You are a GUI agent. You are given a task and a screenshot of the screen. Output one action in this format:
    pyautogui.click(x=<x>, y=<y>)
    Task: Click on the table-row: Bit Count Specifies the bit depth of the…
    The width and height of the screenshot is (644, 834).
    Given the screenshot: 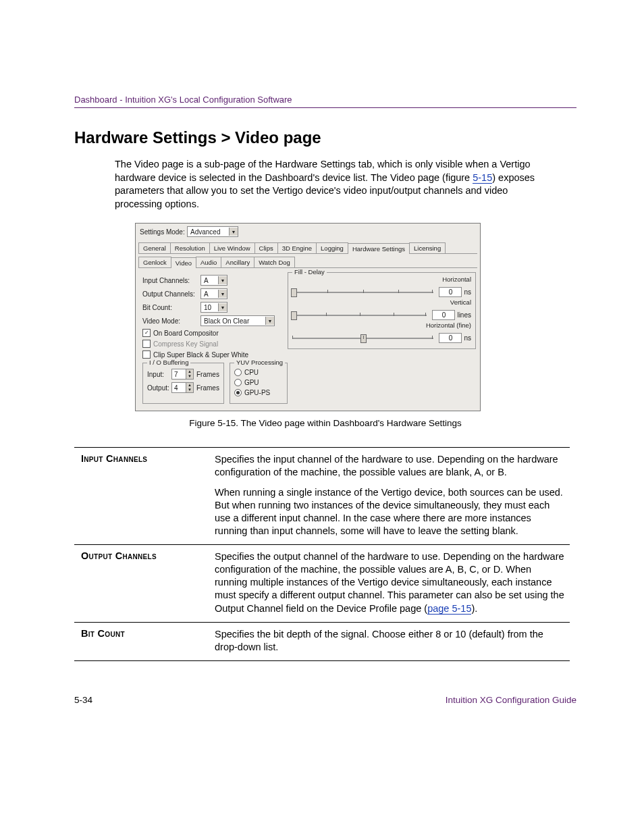 What is the action you would take?
    pyautogui.click(x=322, y=642)
    